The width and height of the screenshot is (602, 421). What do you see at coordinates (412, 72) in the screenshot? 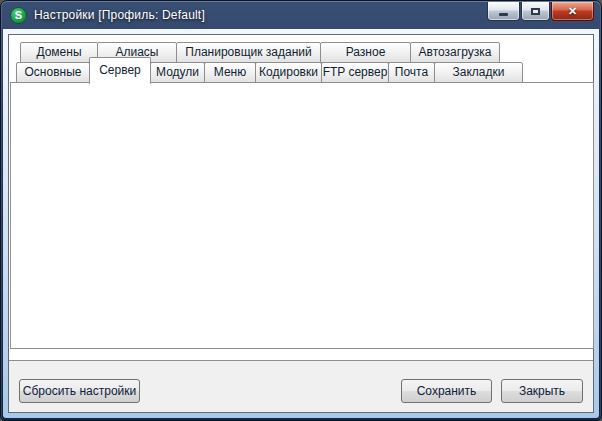
I see `tab-mail: Почта` at bounding box center [412, 72].